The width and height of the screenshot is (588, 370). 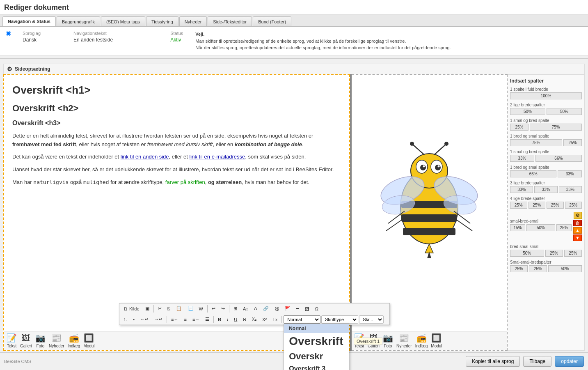 What do you see at coordinates (404, 341) in the screenshot?
I see `media-right-nyheder: 📰 Nyheder` at bounding box center [404, 341].